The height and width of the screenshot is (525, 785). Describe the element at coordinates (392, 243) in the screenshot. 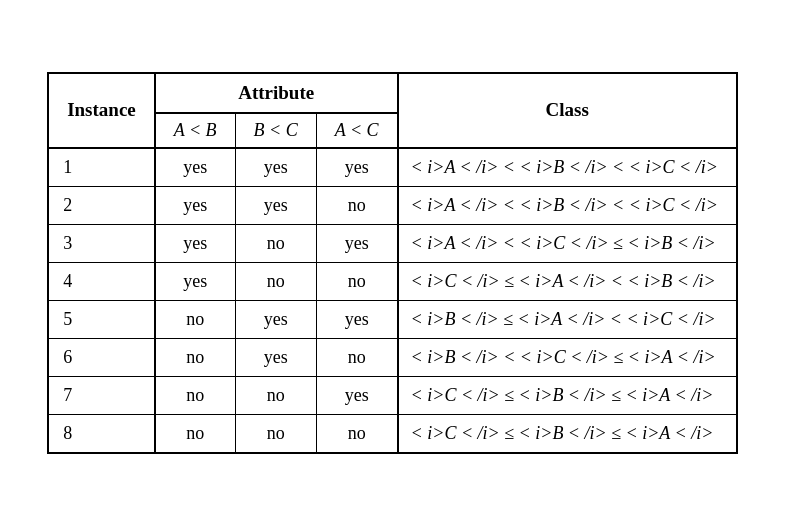

I see `table-row: 3yesnoyes< i>A < /i> < < i>C < /i> ≤ < i…` at that location.